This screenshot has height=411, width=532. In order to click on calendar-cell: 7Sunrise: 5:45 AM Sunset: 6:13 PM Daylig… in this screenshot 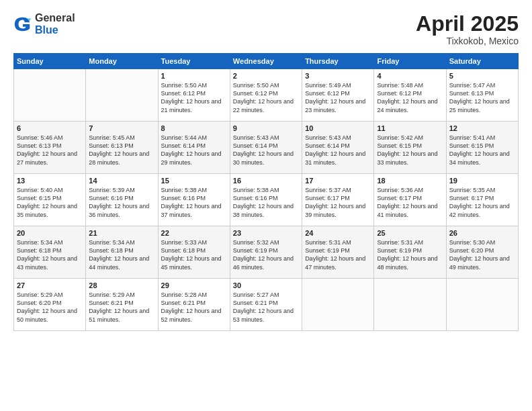, I will do `click(122, 148)`.